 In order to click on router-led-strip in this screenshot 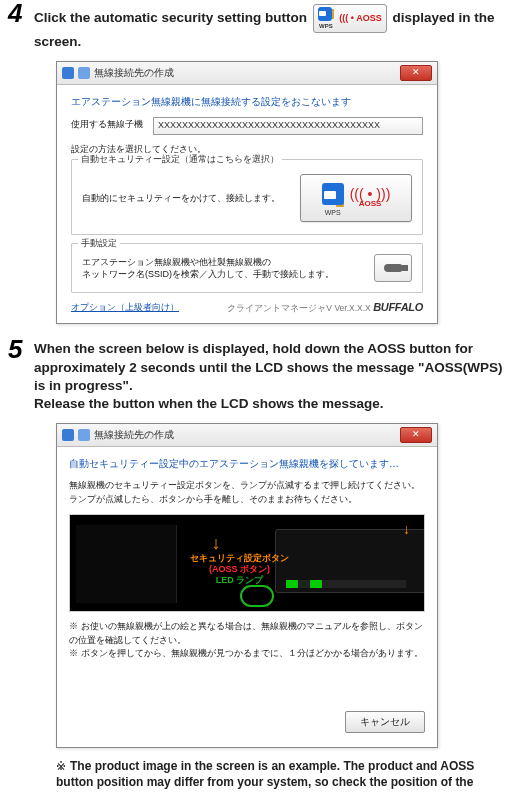, I will do `click(346, 584)`.